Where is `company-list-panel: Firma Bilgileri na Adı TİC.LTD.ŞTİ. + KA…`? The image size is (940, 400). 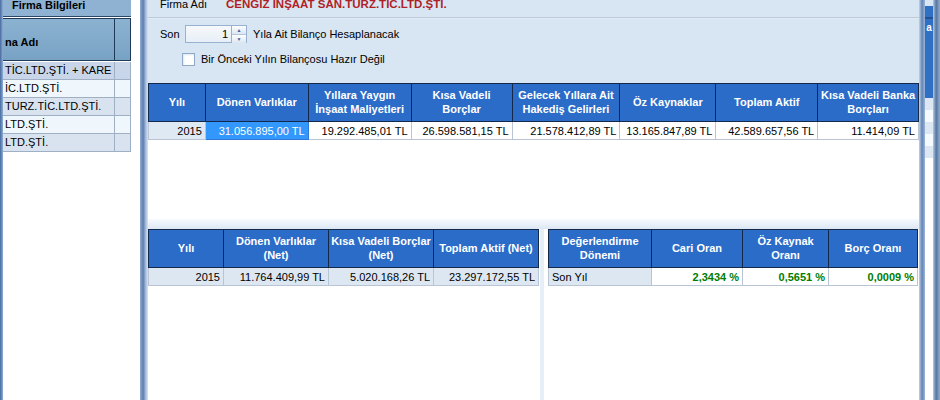 company-list-panel: Firma Bilgileri na Adı TİC.LTD.ŞTİ. + KA… is located at coordinates (70, 200).